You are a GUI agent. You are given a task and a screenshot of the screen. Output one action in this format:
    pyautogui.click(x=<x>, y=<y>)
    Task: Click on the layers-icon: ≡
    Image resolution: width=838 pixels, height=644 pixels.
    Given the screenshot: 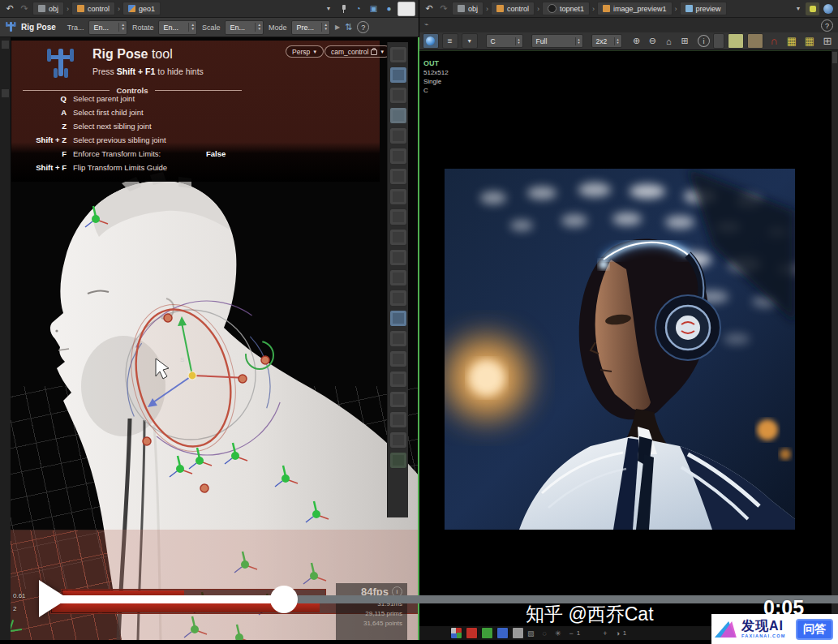 What is the action you would take?
    pyautogui.click(x=450, y=41)
    